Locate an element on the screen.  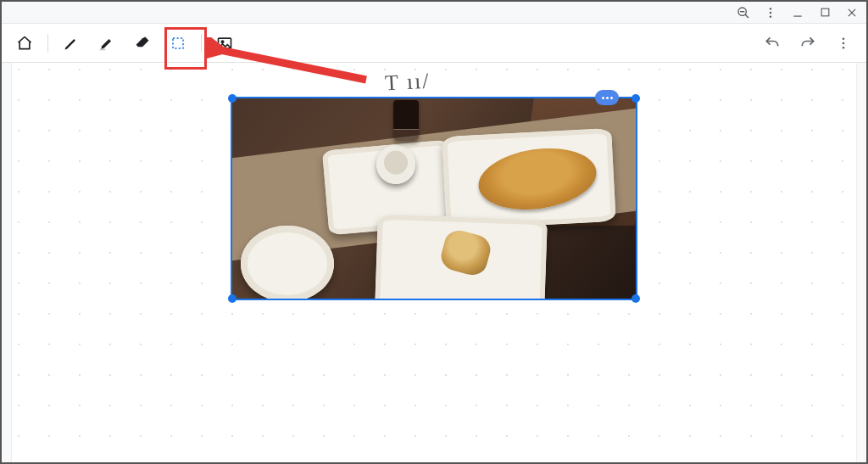
resize-handle-top-left is located at coordinates (232, 98).